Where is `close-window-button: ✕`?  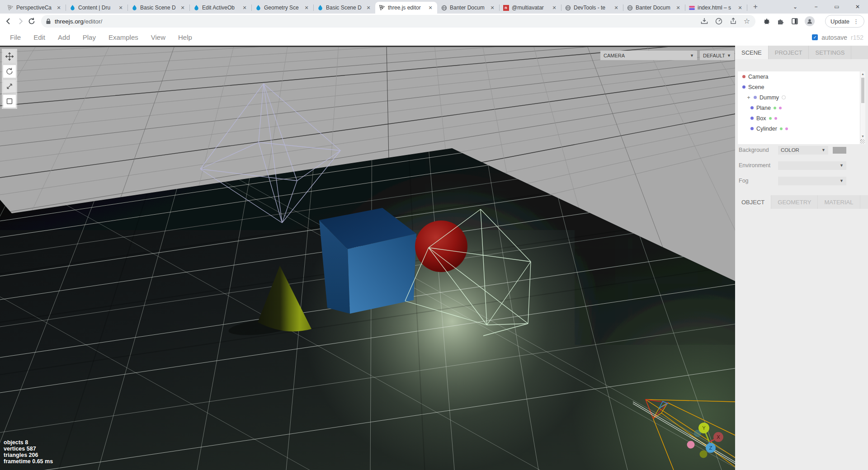 close-window-button: ✕ is located at coordinates (858, 7).